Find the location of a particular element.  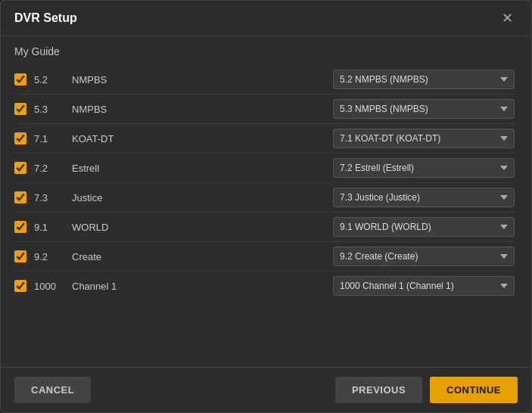

channel-select-5: 9.1 WORLD (WORLD) is located at coordinates (424, 227).